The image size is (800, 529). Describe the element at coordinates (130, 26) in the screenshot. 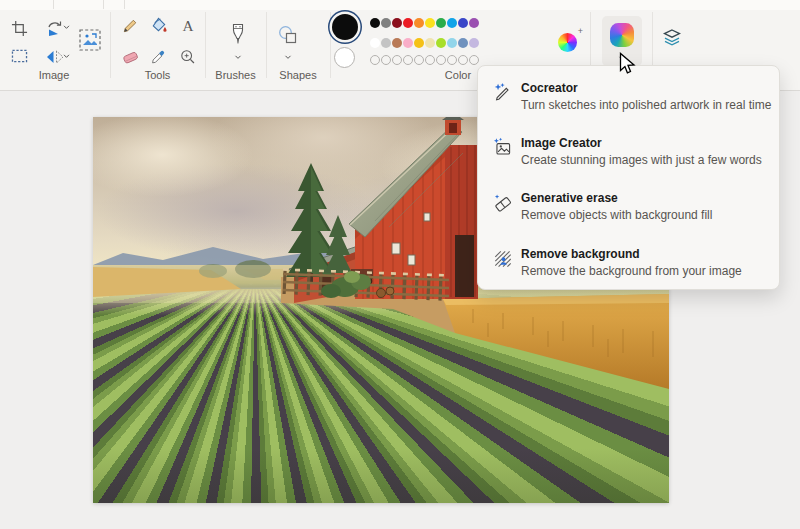

I see `pencil-icon` at that location.